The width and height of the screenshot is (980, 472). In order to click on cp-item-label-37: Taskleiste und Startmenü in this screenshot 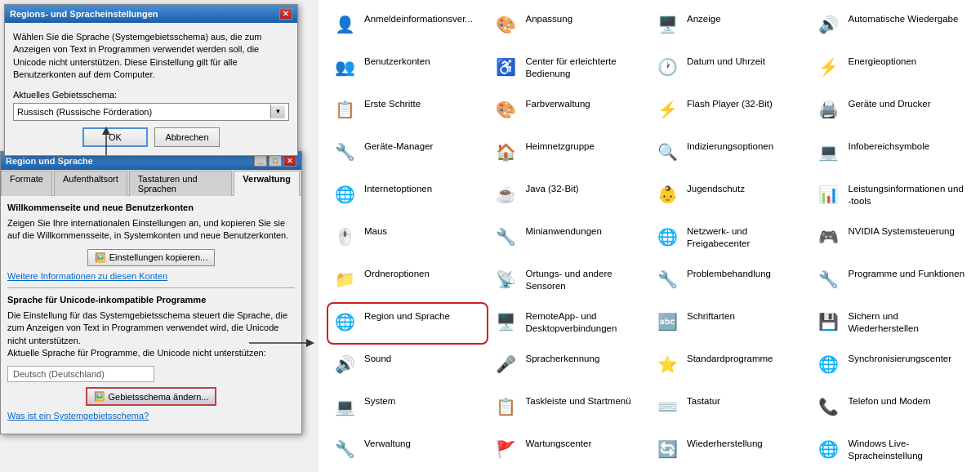, I will do `click(578, 400)`.